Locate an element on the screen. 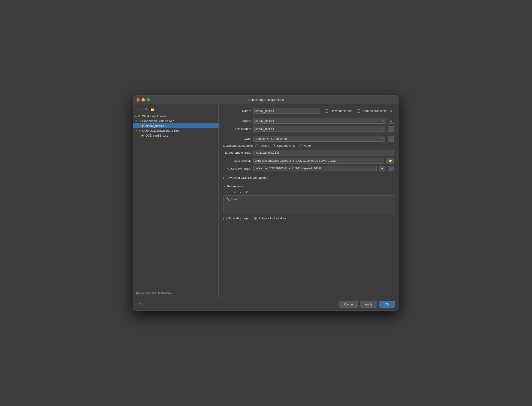 Image resolution: width=532 pixels, height=406 pixels. allow-parallel-checkbox is located at coordinates (327, 111).